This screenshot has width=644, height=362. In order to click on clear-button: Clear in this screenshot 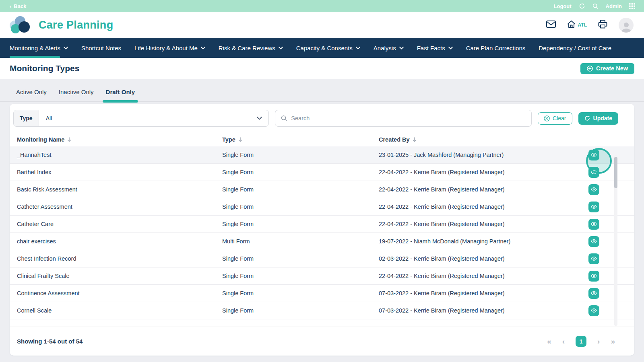, I will do `click(555, 118)`.